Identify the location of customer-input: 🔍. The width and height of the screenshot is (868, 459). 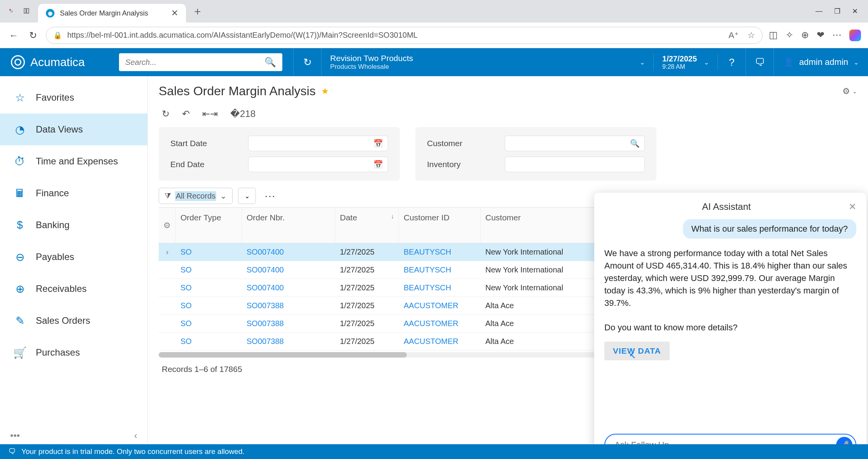
(575, 143).